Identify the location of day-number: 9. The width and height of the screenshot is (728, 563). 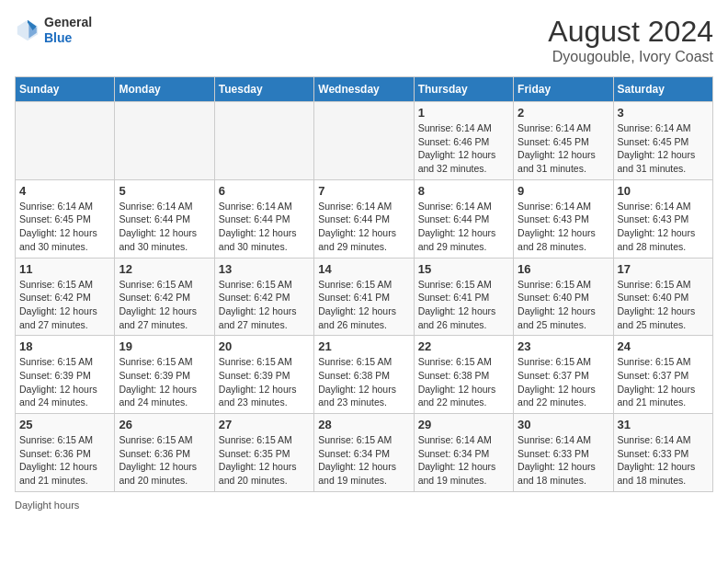
(563, 191).